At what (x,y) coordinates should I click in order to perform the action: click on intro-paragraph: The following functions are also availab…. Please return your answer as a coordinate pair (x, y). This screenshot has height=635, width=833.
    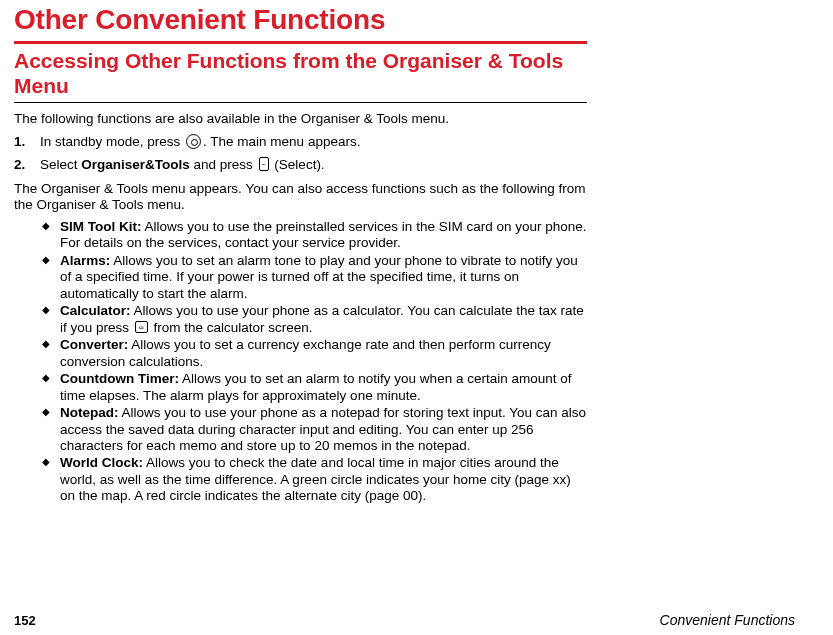
    Looking at the image, I should click on (300, 119).